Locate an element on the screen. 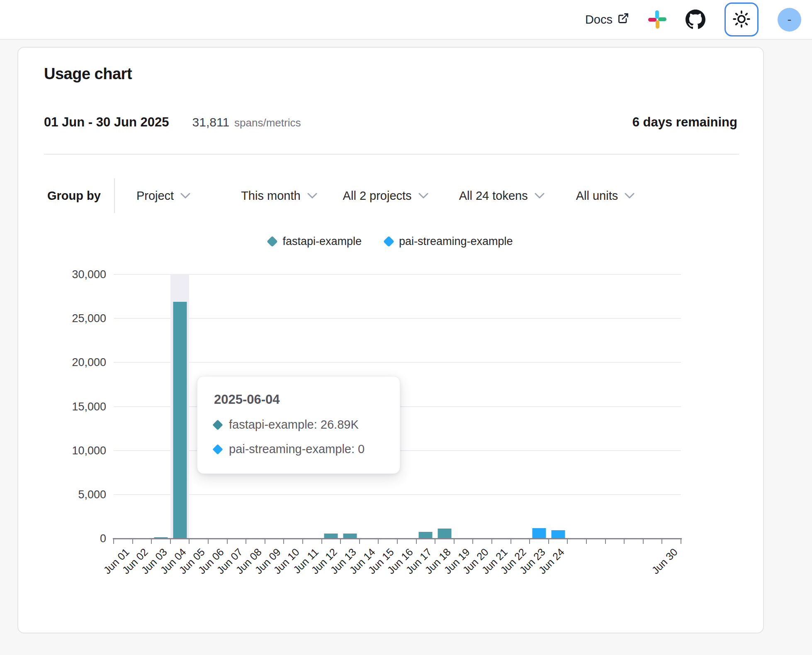 The height and width of the screenshot is (655, 812). chart-tooltip: 2025-06-04 fastapi-example: 26.89Kpai-st… is located at coordinates (299, 425).